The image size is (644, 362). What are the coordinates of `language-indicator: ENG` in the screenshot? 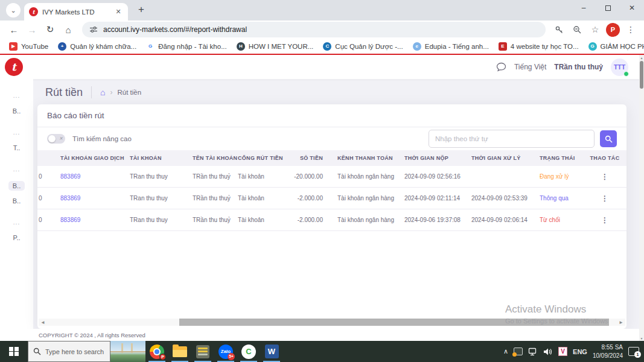 It's located at (580, 352).